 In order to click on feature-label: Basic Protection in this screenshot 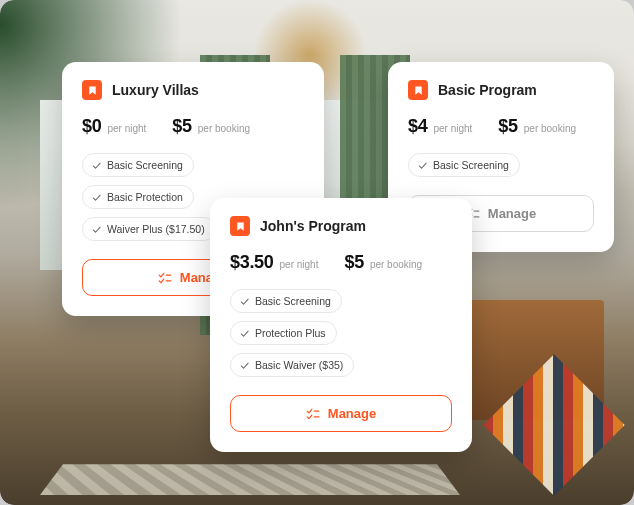, I will do `click(145, 197)`.